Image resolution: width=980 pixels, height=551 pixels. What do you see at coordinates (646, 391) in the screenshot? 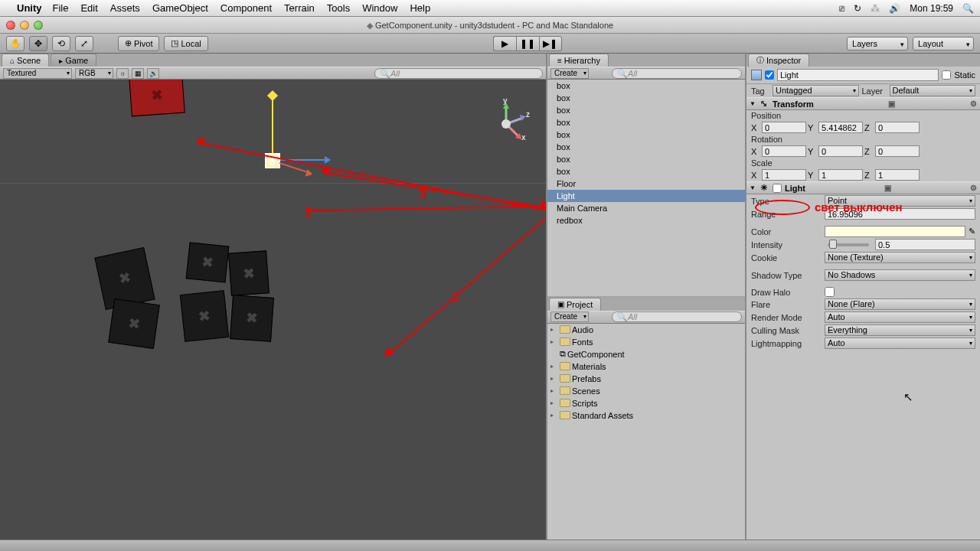
I see `project-item: ▸ Scenes` at bounding box center [646, 391].